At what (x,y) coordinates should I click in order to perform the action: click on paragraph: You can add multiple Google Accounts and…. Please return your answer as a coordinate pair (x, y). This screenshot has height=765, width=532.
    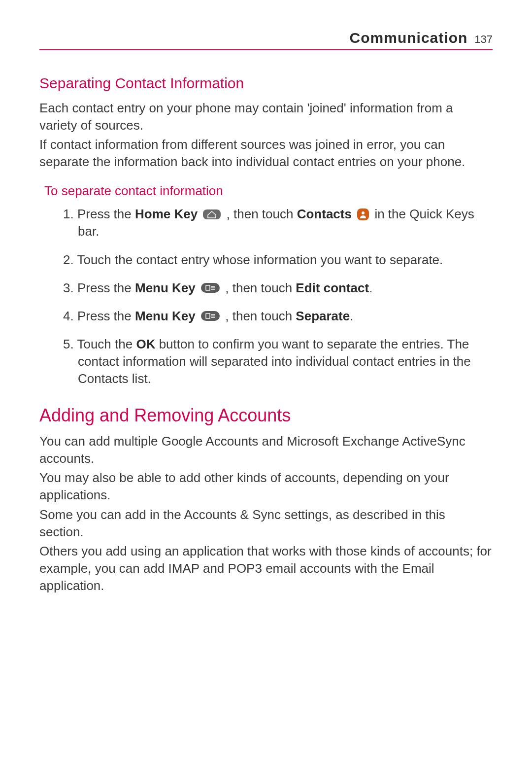
    Looking at the image, I should click on (266, 450).